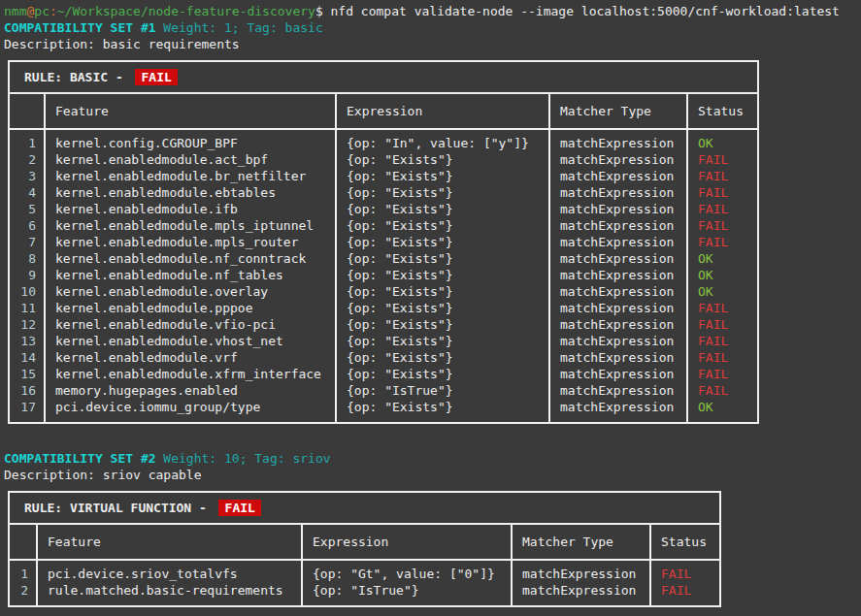  Describe the element at coordinates (407, 570) in the screenshot. I see `row-expression: {op: "Gt", value: ["0"]}` at that location.